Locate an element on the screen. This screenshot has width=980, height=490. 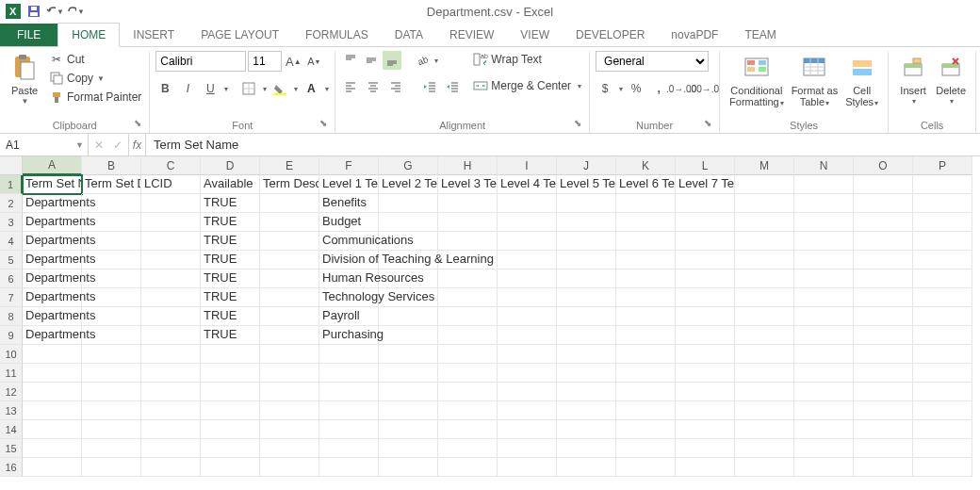
insert-cells-button: Insert▾ is located at coordinates (913, 80).